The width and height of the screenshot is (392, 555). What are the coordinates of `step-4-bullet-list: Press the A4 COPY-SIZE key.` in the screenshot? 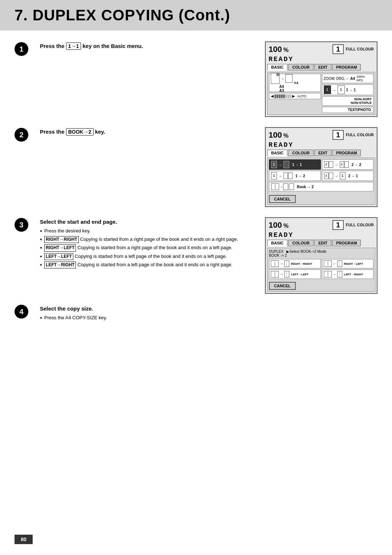 It's located at (209, 318).